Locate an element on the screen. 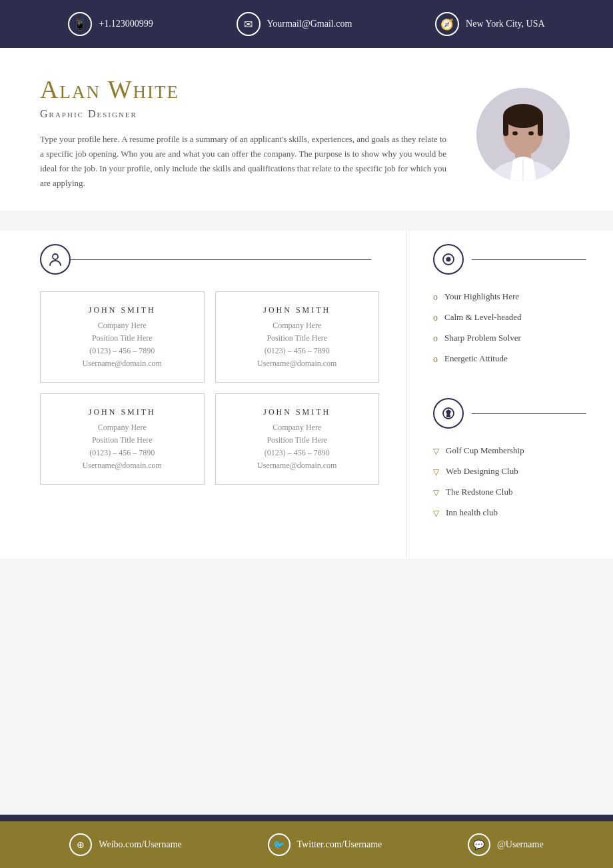  profile-name: Alan White is located at coordinates (243, 89).